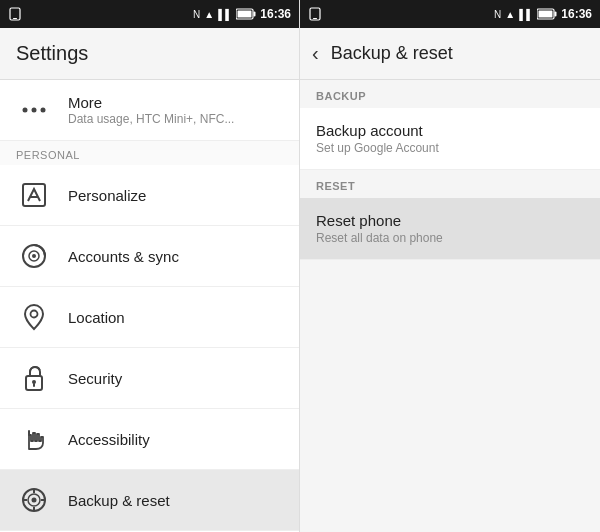  What do you see at coordinates (176, 119) in the screenshot?
I see `more-subtitle: Data usage, HTC Mini+, NFC...` at bounding box center [176, 119].